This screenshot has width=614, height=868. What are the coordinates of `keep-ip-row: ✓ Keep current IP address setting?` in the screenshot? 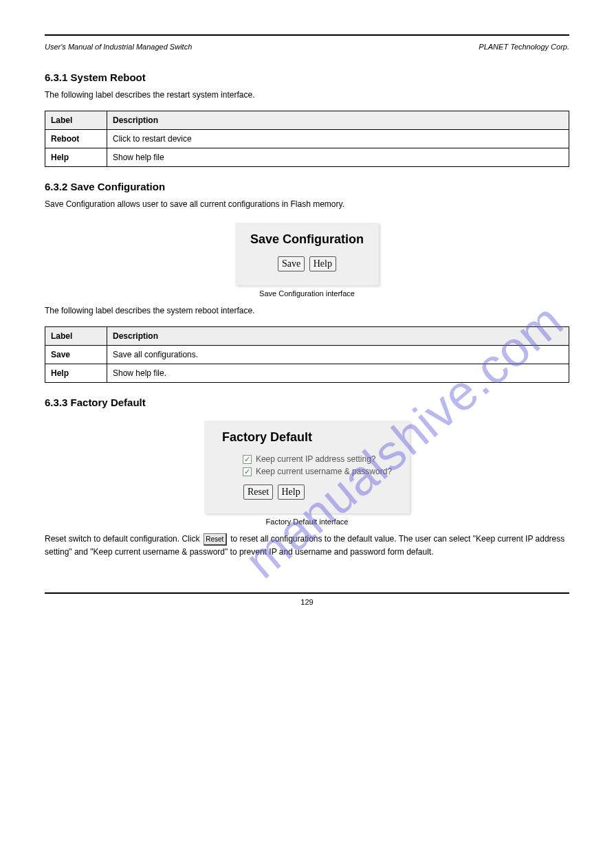 It's located at (318, 459).